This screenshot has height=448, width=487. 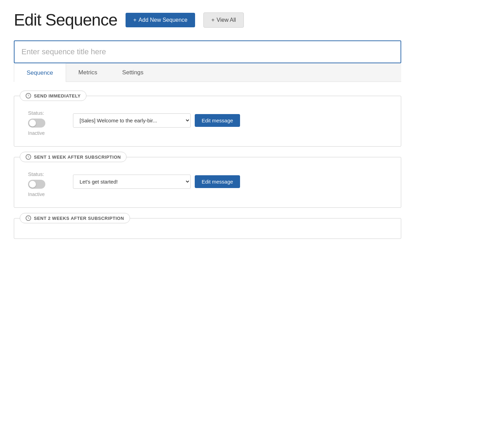 What do you see at coordinates (208, 121) in the screenshot?
I see `sequence-block-1: SEND IMMEDIATELY Status: Inactive [Sales…` at bounding box center [208, 121].